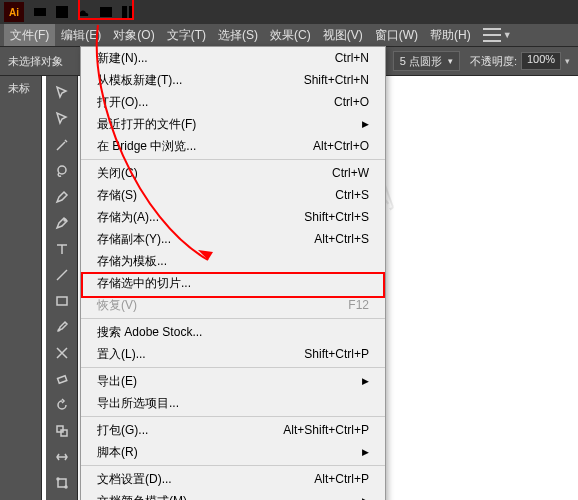 This screenshot has width=578, height=500. I want to click on arrange-icon, so click(128, 12).